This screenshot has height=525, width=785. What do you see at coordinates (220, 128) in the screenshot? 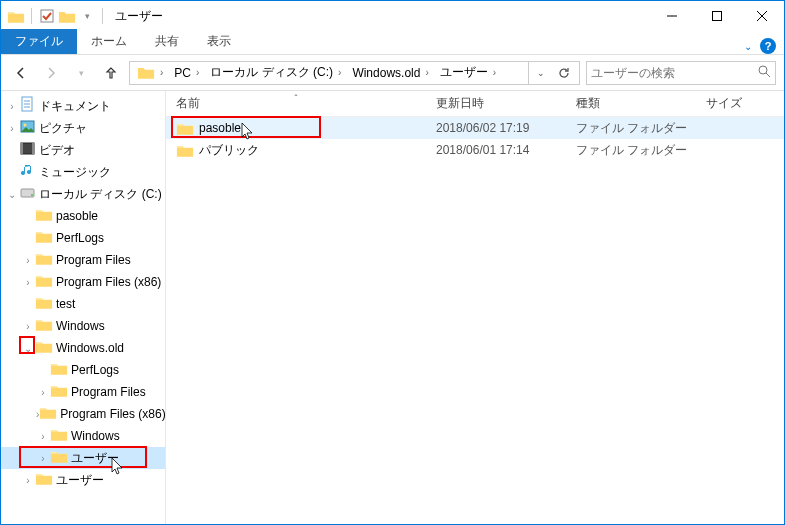
I see `file-name: pasoble` at bounding box center [220, 128].